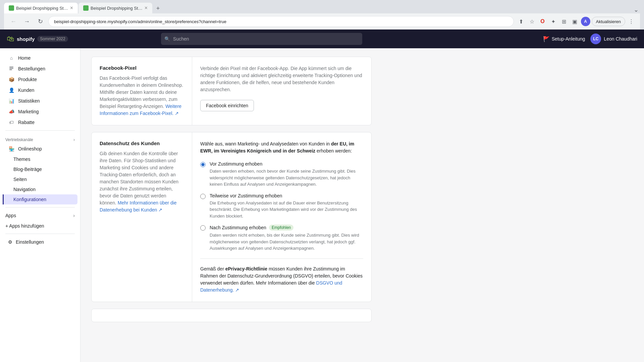 The height and width of the screenshot is (362, 644). I want to click on avatar-icon: A, so click(586, 21).